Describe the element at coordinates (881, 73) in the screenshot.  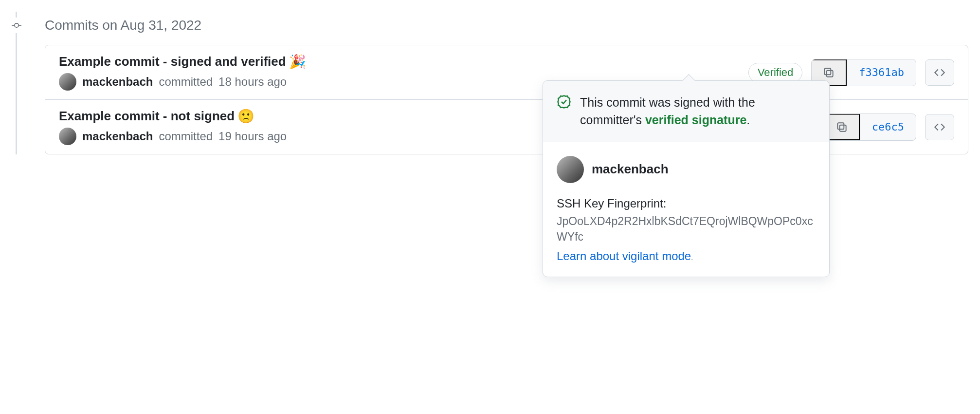
I see `commit-sha-link: f3361ab` at that location.